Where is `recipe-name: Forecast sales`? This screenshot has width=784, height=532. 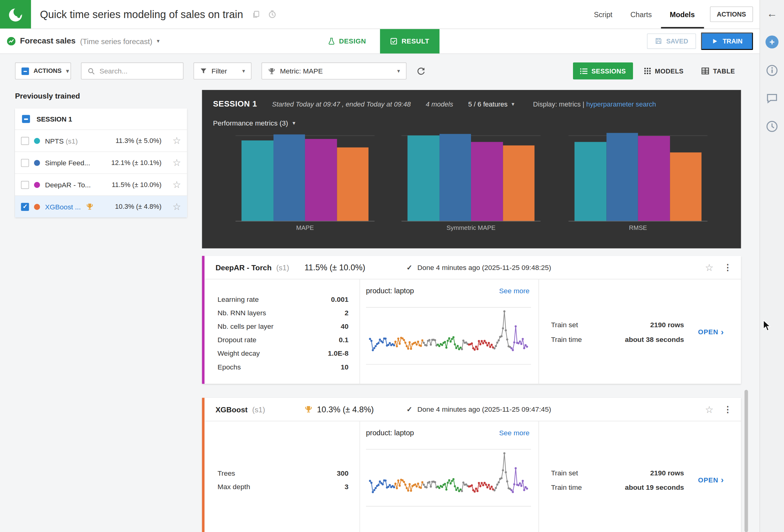
recipe-name: Forecast sales is located at coordinates (48, 41).